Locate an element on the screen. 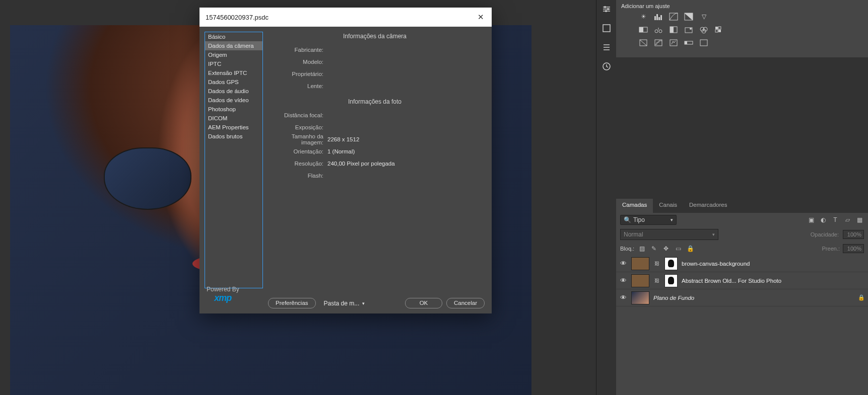  tab-paths: Demarcadores is located at coordinates (708, 206).